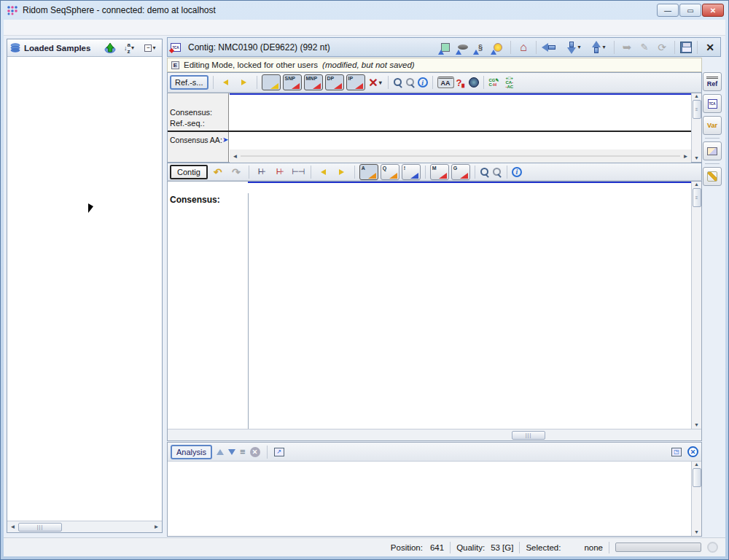 The width and height of the screenshot is (729, 560). Describe the element at coordinates (110, 48) in the screenshot. I see `import-samples-icon` at that location.